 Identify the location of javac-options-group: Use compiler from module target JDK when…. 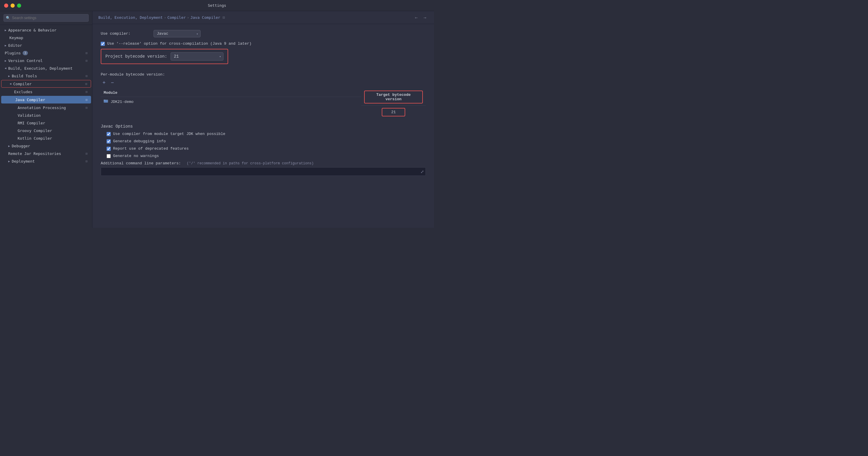
(264, 145).